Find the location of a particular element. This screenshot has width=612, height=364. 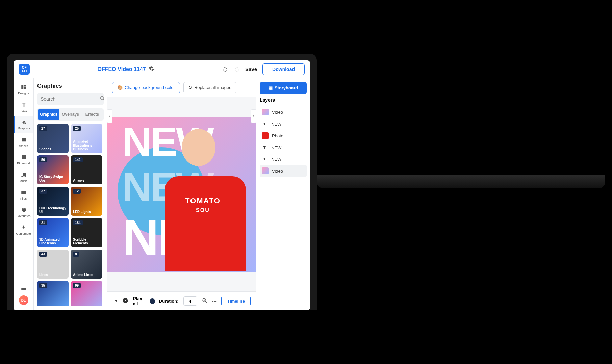

card-label: IG Story Swipe Ups is located at coordinates (53, 179).